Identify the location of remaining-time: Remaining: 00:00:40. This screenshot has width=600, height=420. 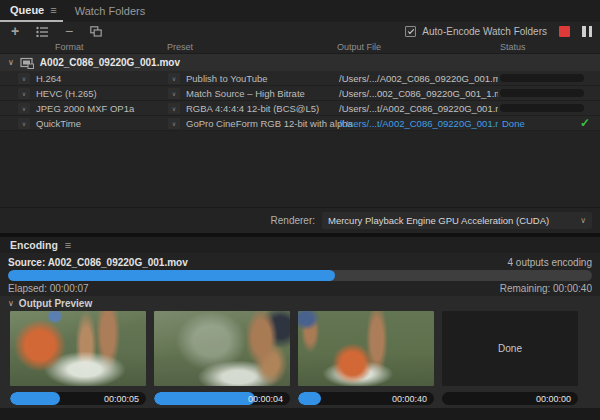
(546, 288).